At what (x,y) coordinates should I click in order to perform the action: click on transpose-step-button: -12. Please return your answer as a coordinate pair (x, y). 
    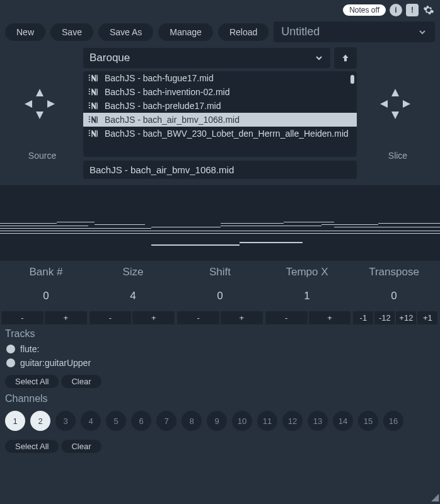
    Looking at the image, I should click on (385, 318).